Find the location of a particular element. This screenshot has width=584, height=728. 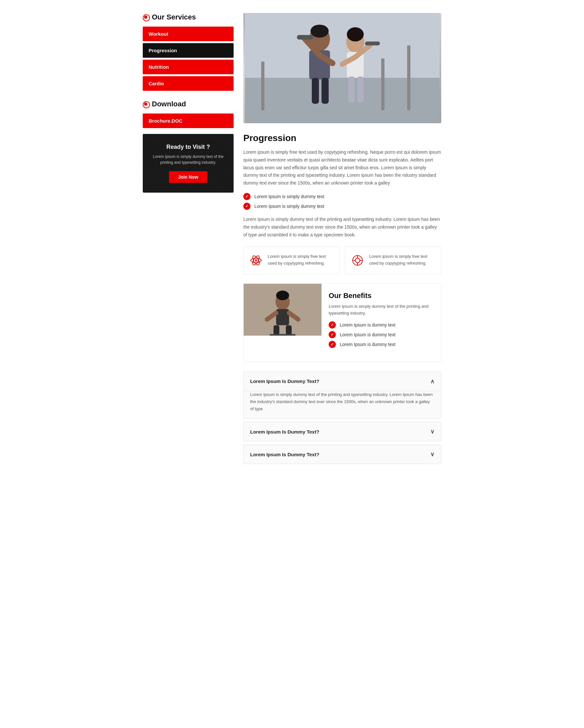

download-brochure-btn: Brochure.DOC is located at coordinates (188, 121).